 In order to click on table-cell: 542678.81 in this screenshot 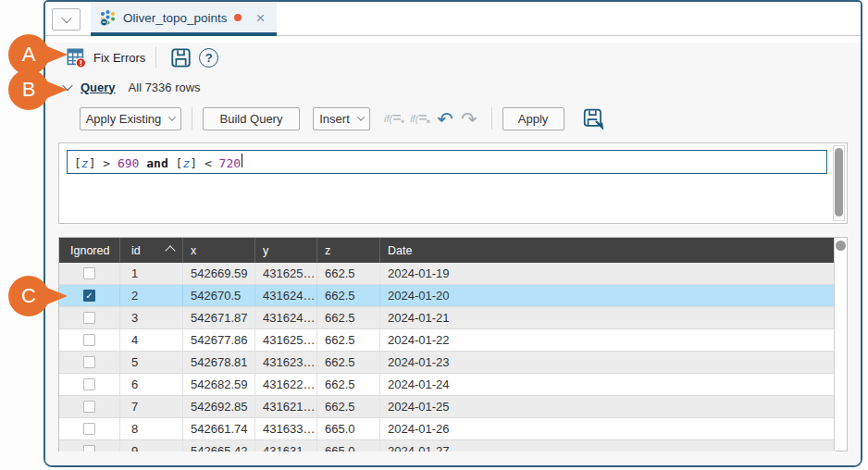, I will do `click(218, 363)`.